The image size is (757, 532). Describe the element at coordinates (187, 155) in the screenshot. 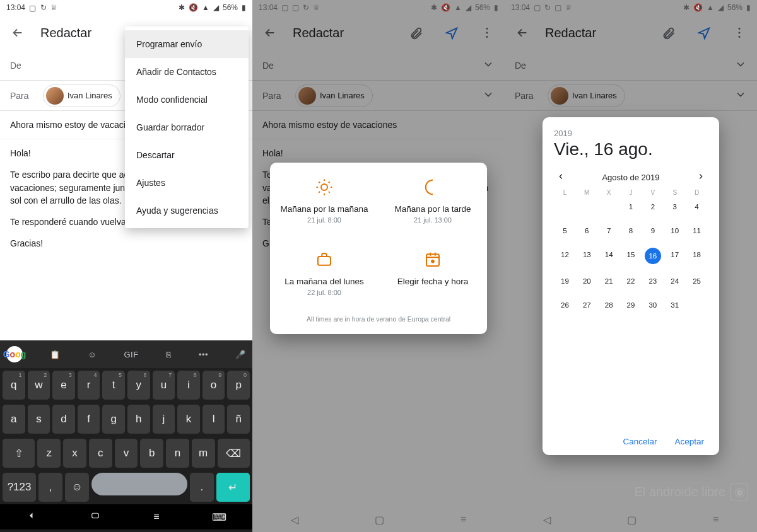

I see `menu-discard: Descartar` at that location.